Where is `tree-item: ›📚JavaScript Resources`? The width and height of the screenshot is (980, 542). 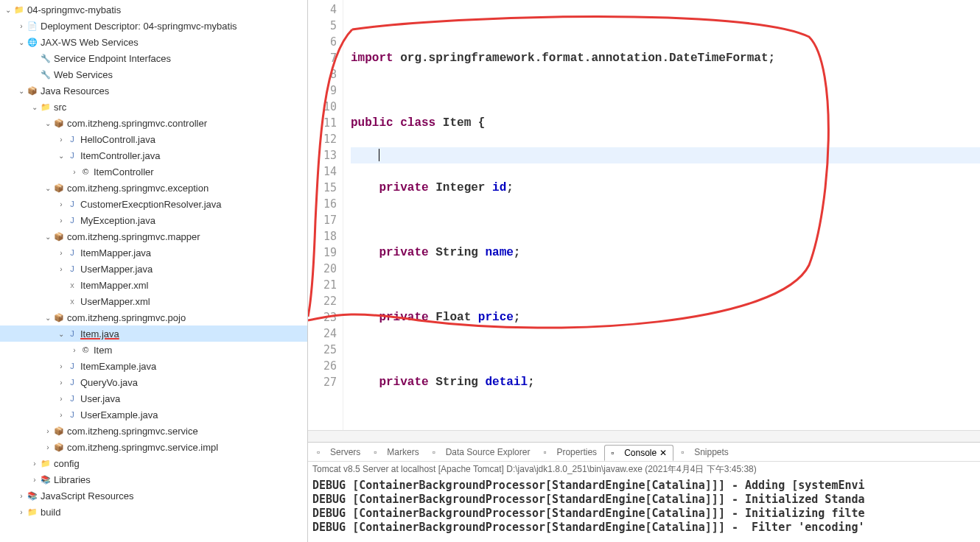 tree-item: ›📚JavaScript Resources is located at coordinates (153, 496).